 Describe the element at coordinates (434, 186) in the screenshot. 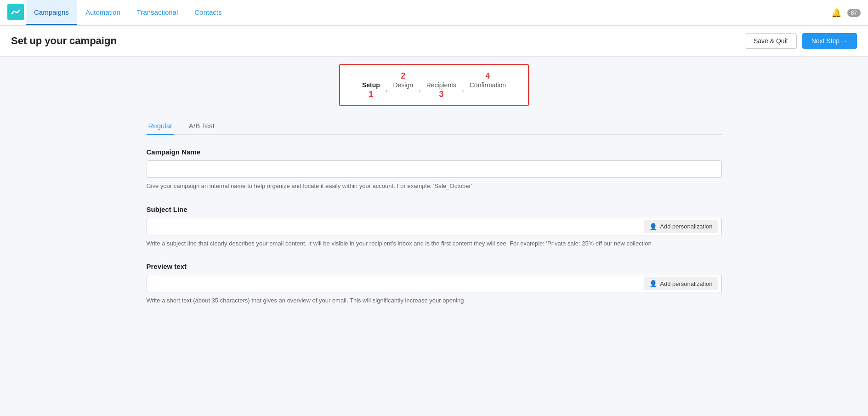

I see `campaign-name-hint: Give your campaign an internal name to h…` at that location.